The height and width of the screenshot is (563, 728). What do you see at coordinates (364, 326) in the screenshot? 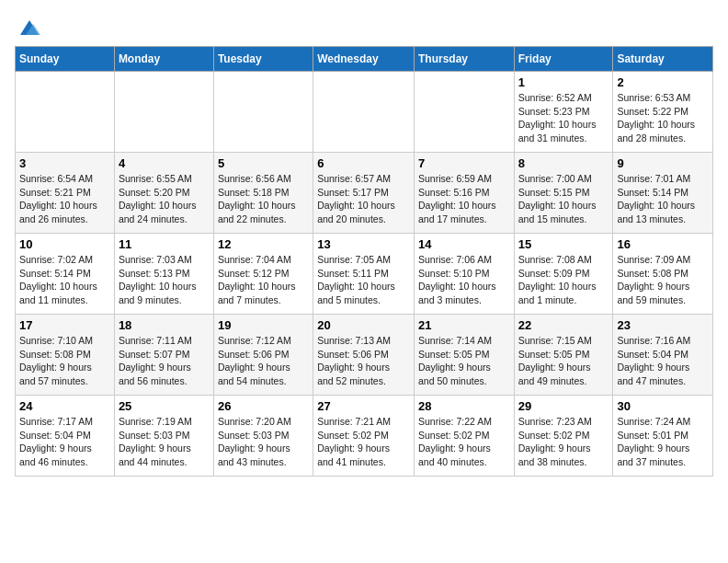
I see `day-number: 20` at bounding box center [364, 326].